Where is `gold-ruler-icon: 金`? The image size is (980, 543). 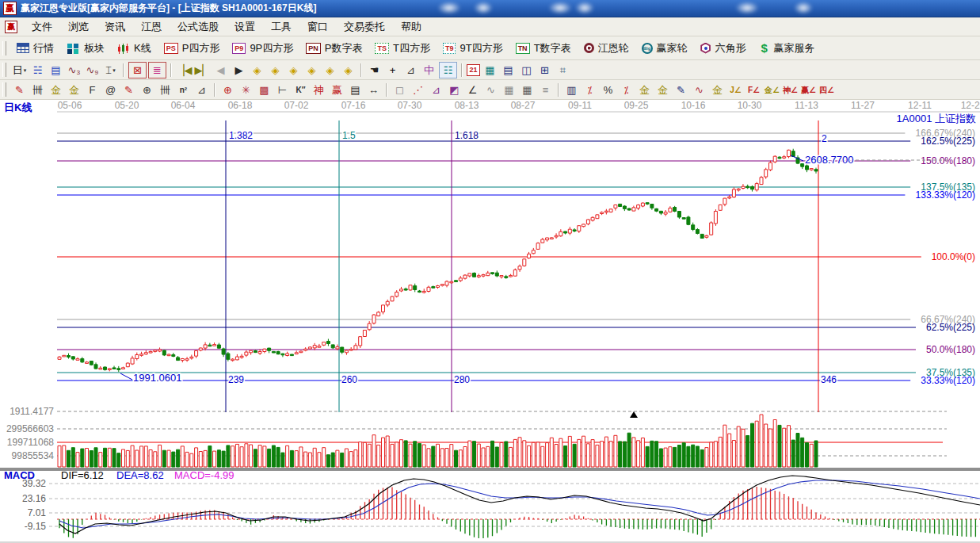
gold-ruler-icon: 金 is located at coordinates (55, 90).